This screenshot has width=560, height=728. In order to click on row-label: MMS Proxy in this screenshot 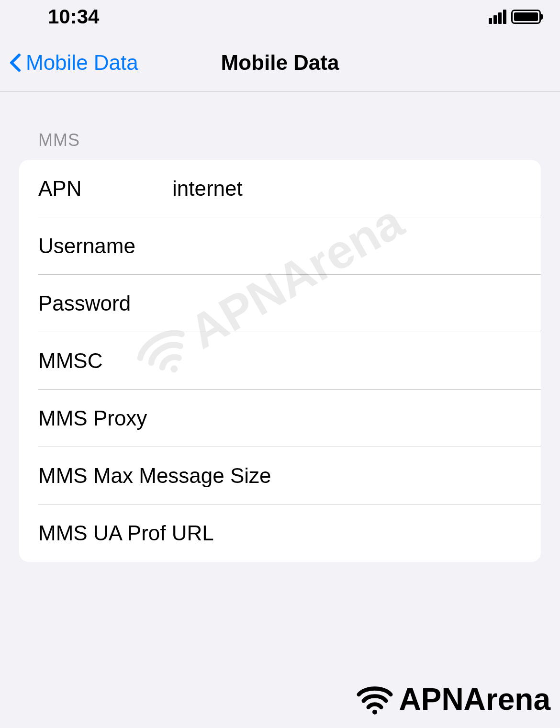, I will do `click(105, 418)`.